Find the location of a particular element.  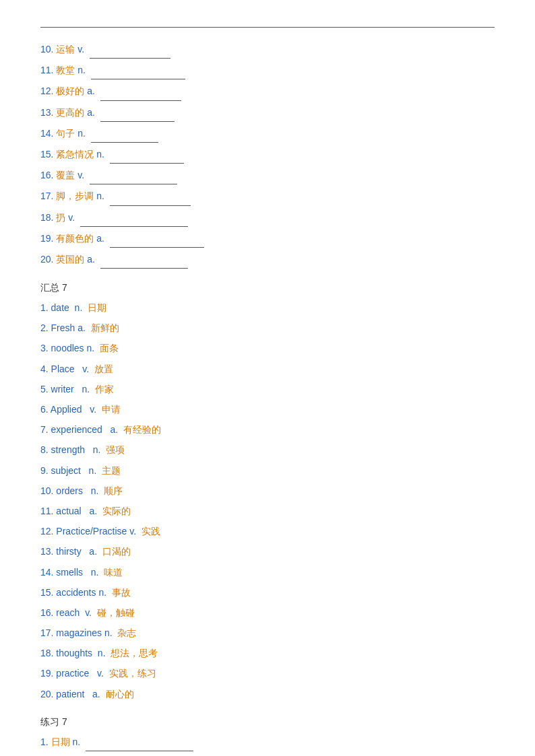

exercise7-section: 练习 7 1. 日期 n. is located at coordinates (268, 734).